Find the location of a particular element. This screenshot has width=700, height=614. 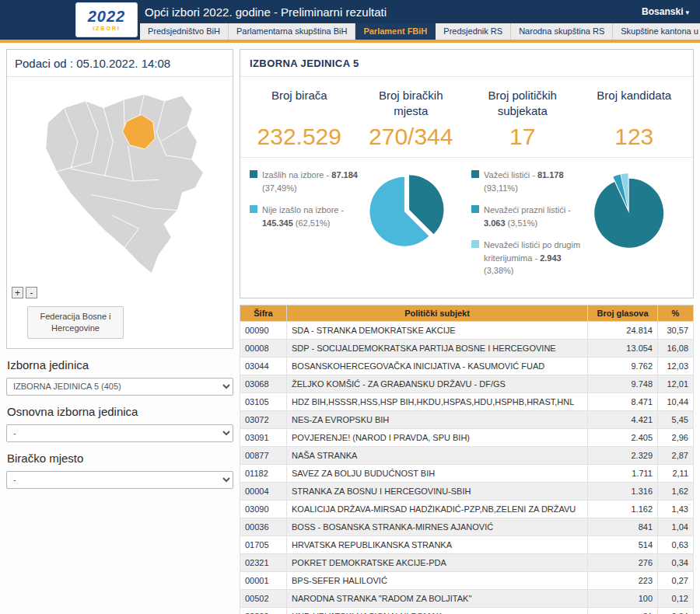

legend-pct: (3,51%) is located at coordinates (522, 223).